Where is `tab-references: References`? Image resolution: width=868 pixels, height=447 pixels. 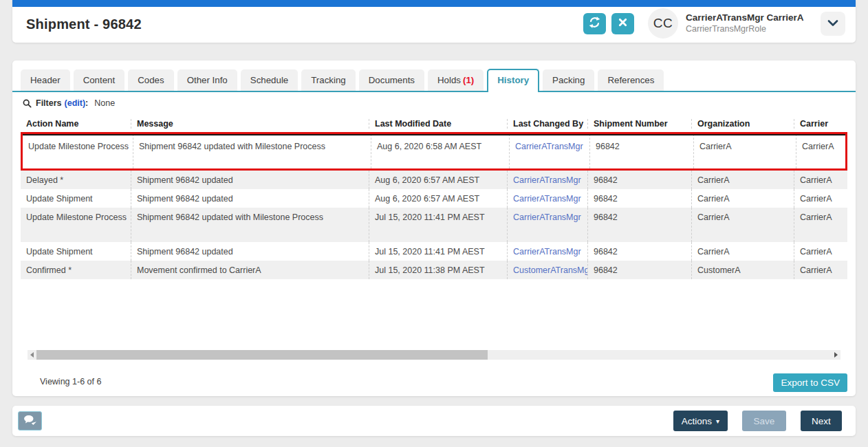 tab-references: References is located at coordinates (631, 80).